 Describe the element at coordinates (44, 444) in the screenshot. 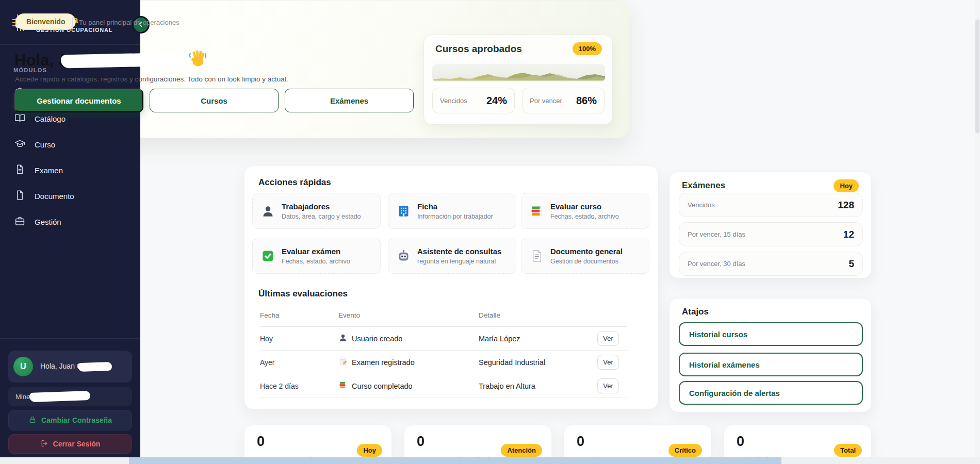

I see `logout-icon` at that location.